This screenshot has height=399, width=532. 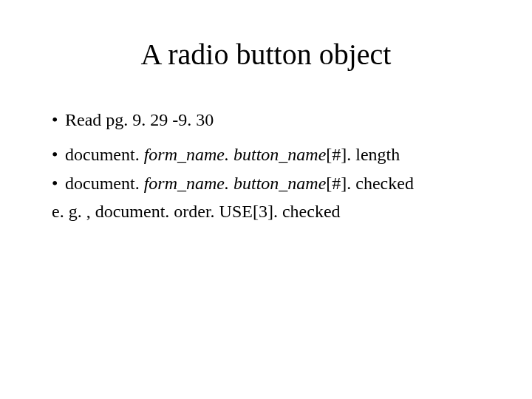 What do you see at coordinates (266, 211) in the screenshot?
I see `example-line: e. g. , document. order. USE[3]. checked` at bounding box center [266, 211].